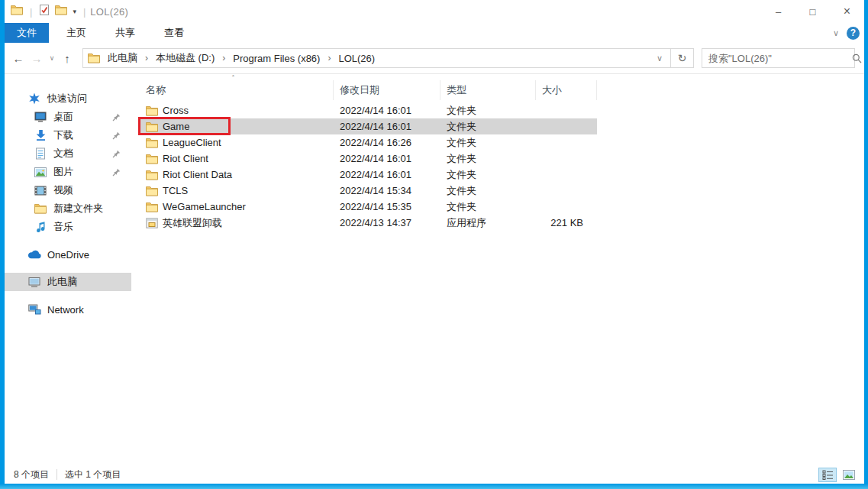 Image resolution: width=868 pixels, height=489 pixels. Describe the element at coordinates (78, 209) in the screenshot. I see `sidebar-item-label: 新建文件夹` at that location.